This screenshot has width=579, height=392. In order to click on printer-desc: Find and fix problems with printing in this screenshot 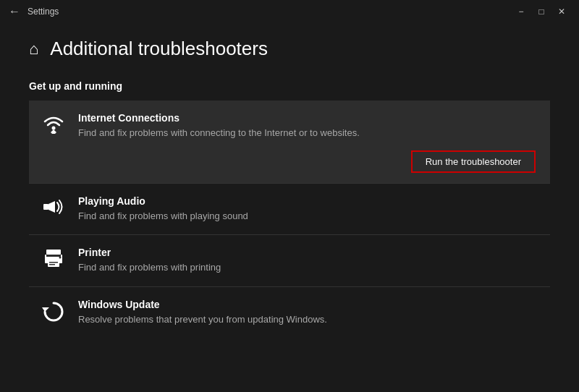, I will do `click(308, 268)`.